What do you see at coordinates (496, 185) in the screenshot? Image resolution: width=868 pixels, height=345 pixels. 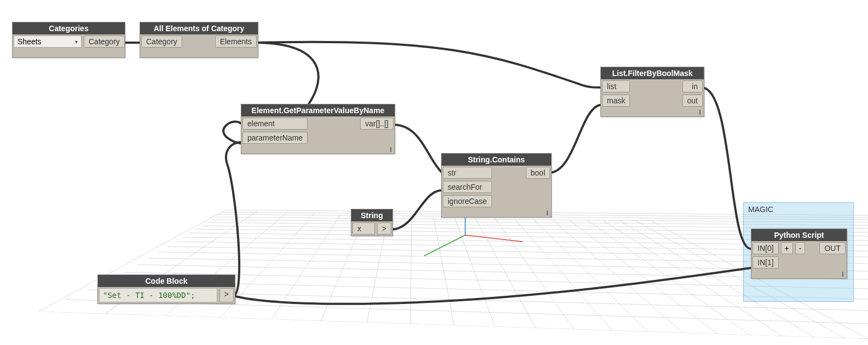 I see `node-string-contains: String.Contains str searchFor ignoreCase…` at bounding box center [496, 185].